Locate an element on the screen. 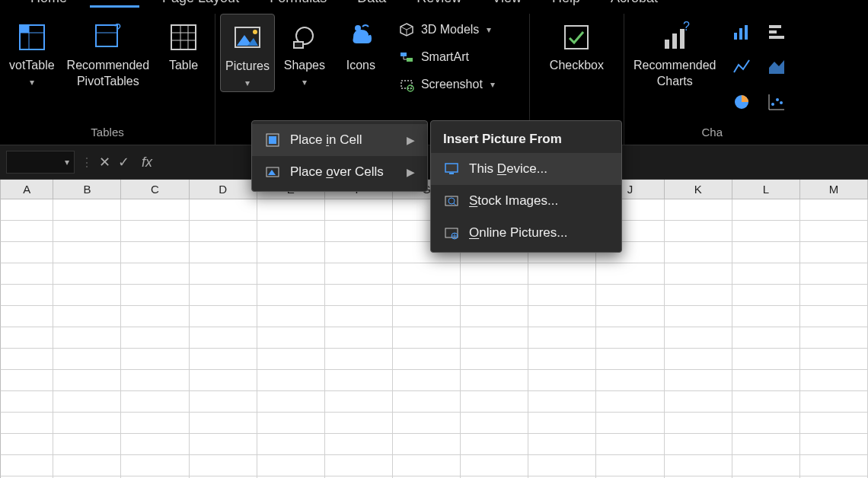  tab-page-layout: Page Layout is located at coordinates (201, 4).